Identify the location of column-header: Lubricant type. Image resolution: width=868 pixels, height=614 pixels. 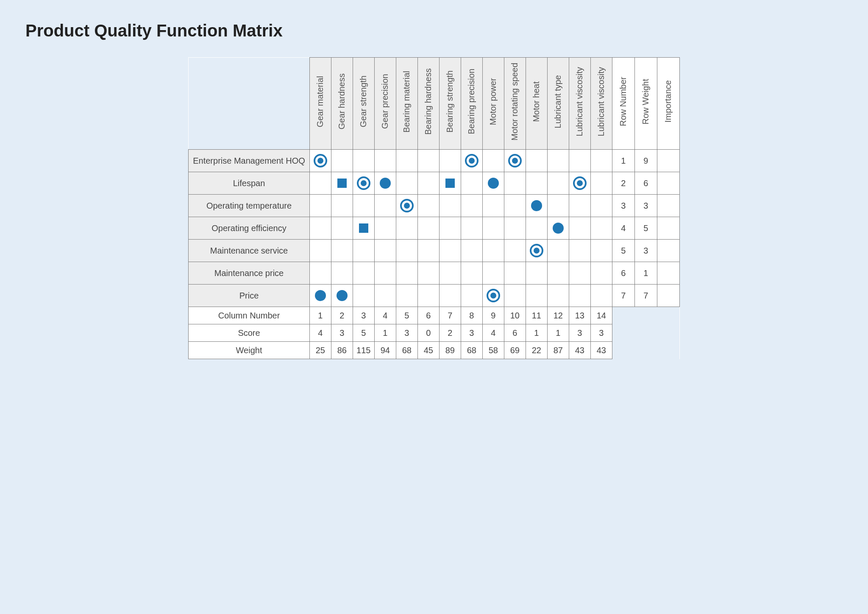
(558, 103).